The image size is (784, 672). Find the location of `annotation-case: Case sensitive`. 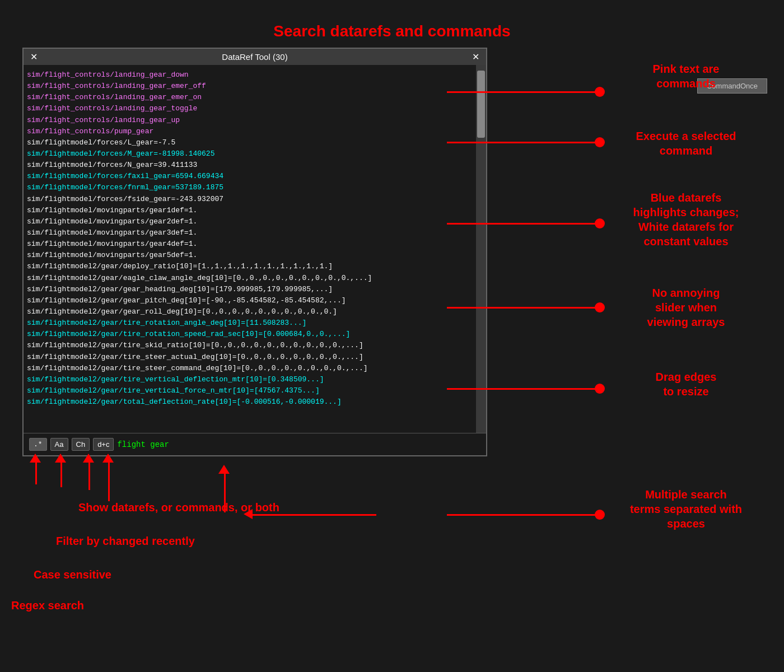

annotation-case: Case sensitive is located at coordinates (73, 575).